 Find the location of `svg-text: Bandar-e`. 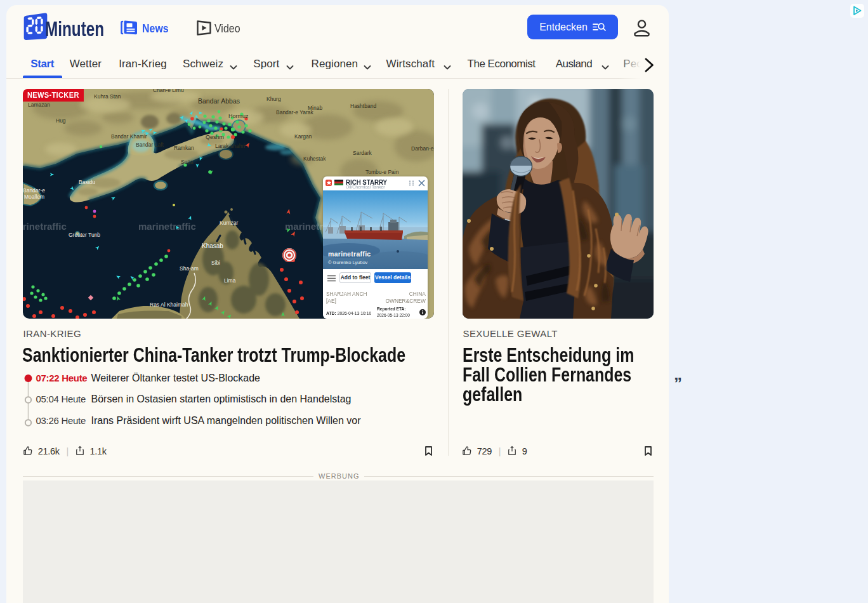

svg-text: Bandar-e is located at coordinates (34, 190).